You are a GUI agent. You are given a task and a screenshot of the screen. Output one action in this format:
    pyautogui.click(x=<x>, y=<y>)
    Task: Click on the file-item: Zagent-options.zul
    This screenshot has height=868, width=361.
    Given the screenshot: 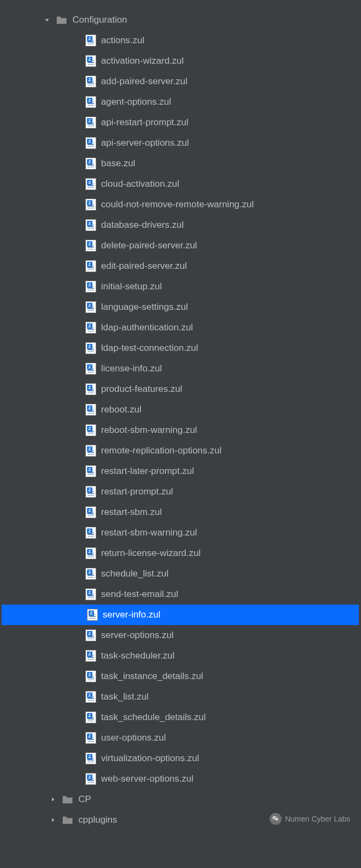 What is the action you would take?
    pyautogui.click(x=180, y=102)
    